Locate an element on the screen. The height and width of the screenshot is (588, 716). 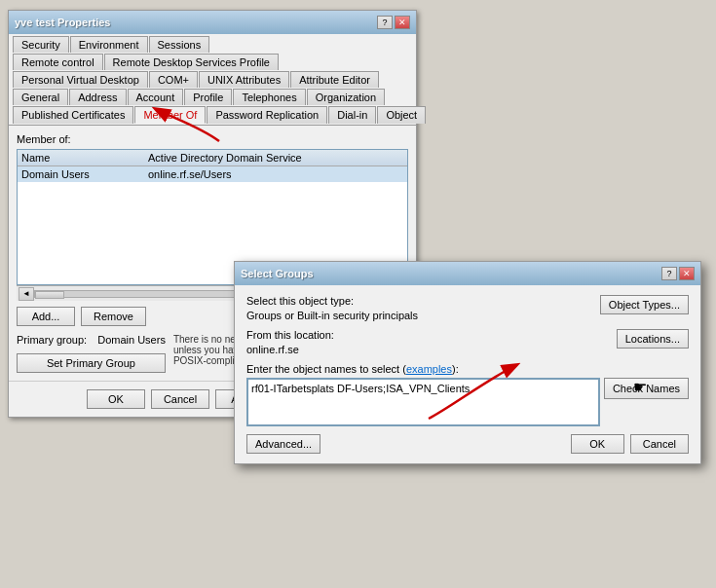
tab-remote-desktop: Remote Desktop Services Profile is located at coordinates (191, 62).